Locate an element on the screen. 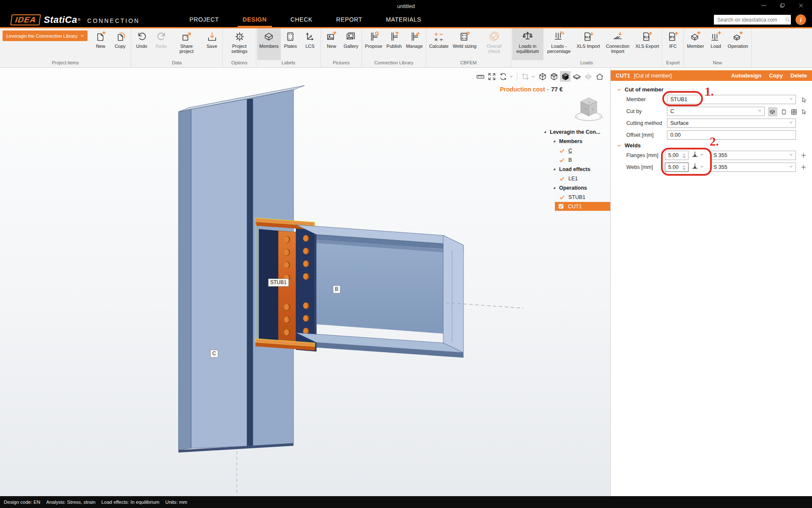 This screenshot has width=812, height=508. ribbon-button-connection-import: Connection Import is located at coordinates (618, 44).